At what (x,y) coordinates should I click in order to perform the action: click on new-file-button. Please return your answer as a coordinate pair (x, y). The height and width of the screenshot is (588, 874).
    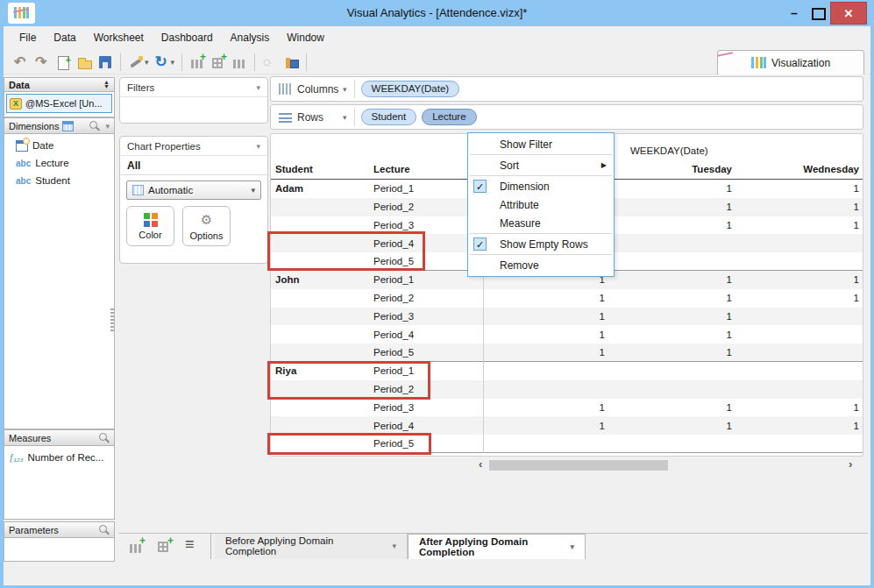
    Looking at the image, I should click on (63, 62).